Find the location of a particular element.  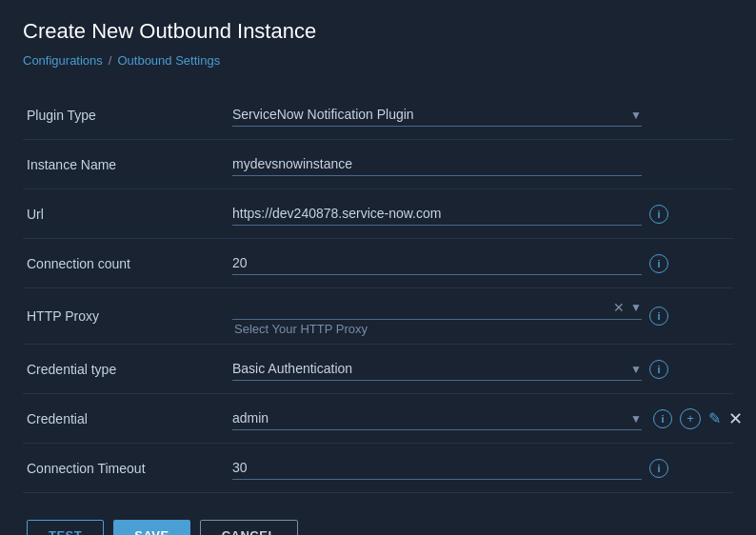

connection-timeout-info-icon: i is located at coordinates (659, 468).